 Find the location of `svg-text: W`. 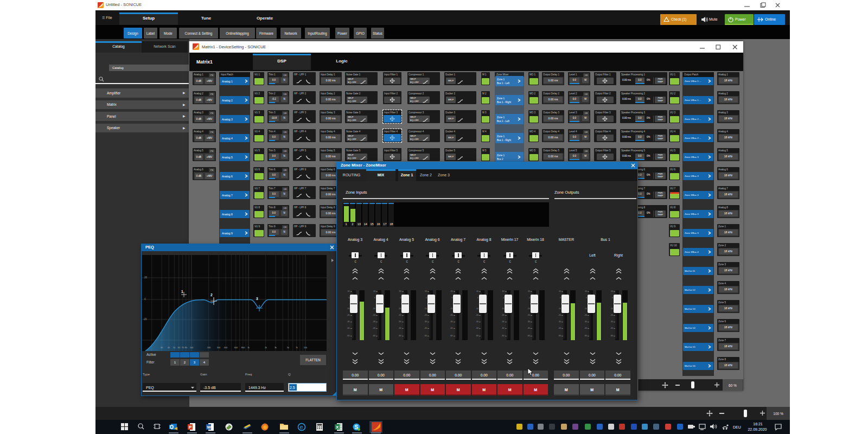

svg-text: W is located at coordinates (209, 427).